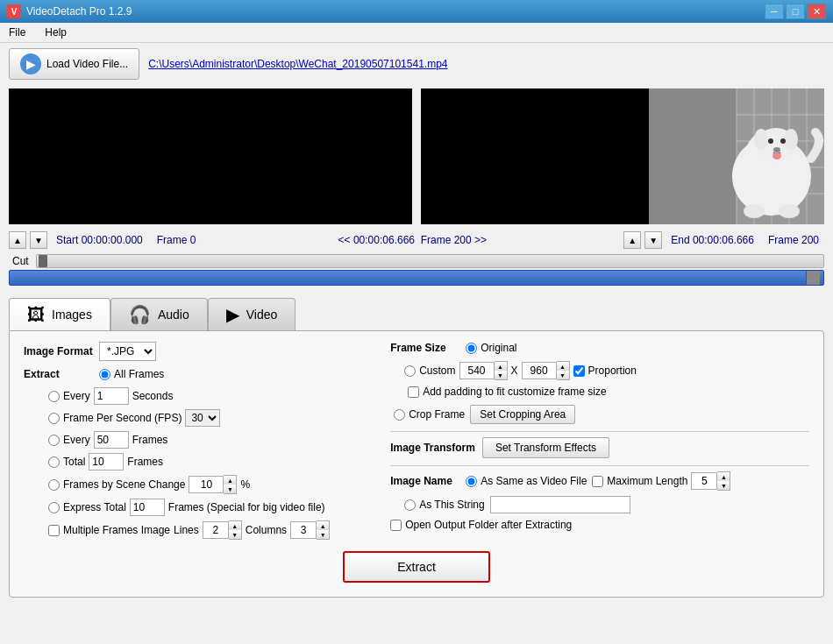 The width and height of the screenshot is (833, 644). I want to click on max-up: ▲, so click(723, 477).